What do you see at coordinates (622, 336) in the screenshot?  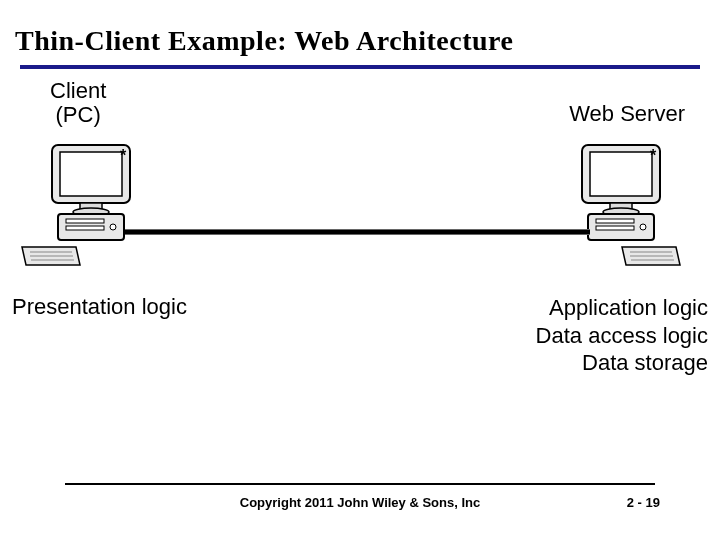 I see `server-logic-label: Application logic Data access logic Data…` at bounding box center [622, 336].